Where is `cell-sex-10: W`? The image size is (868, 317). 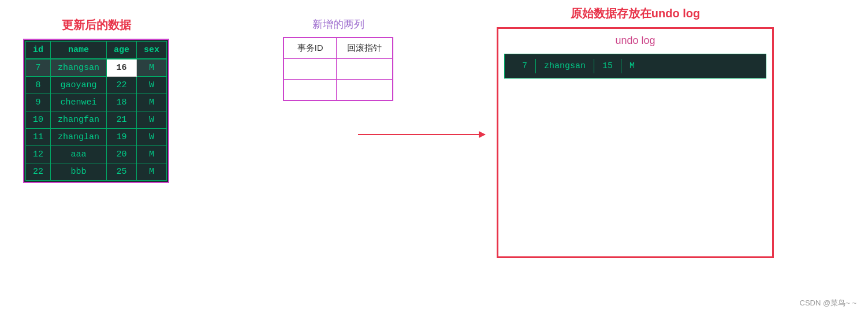 cell-sex-10: W is located at coordinates (152, 120).